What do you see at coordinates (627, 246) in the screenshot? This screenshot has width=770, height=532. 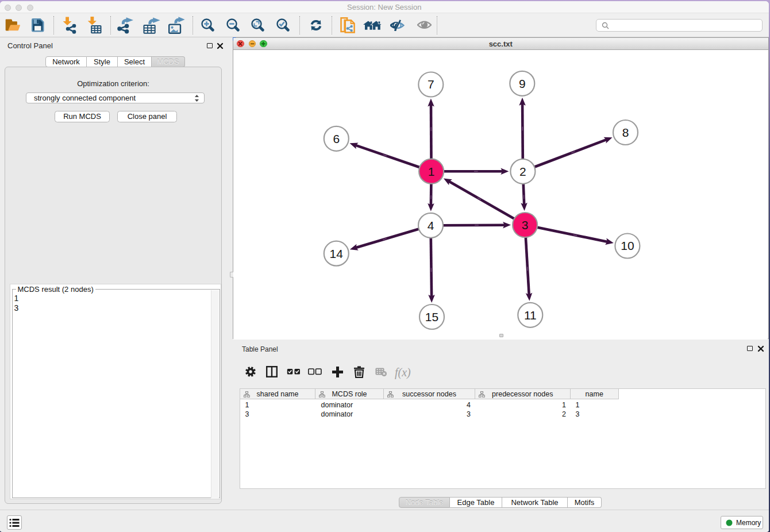 I see `svg-text: 10` at bounding box center [627, 246].